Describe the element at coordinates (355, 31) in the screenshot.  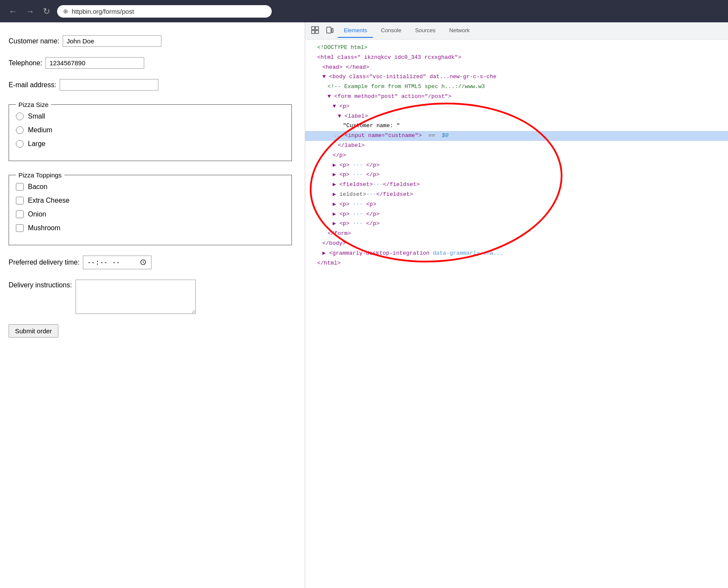
I see `tab-elements: Elements` at that location.